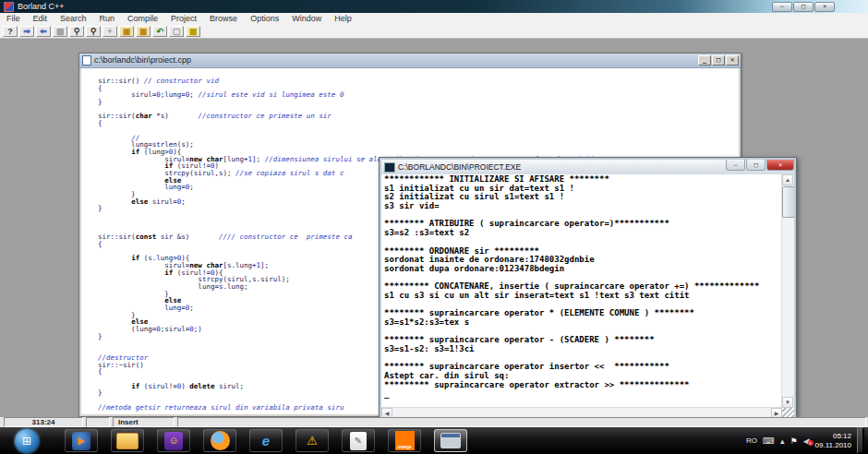  What do you see at coordinates (582, 296) in the screenshot?
I see `console-line: s1 cu s3 si cu un alt sir inserat=text s…` at bounding box center [582, 296].